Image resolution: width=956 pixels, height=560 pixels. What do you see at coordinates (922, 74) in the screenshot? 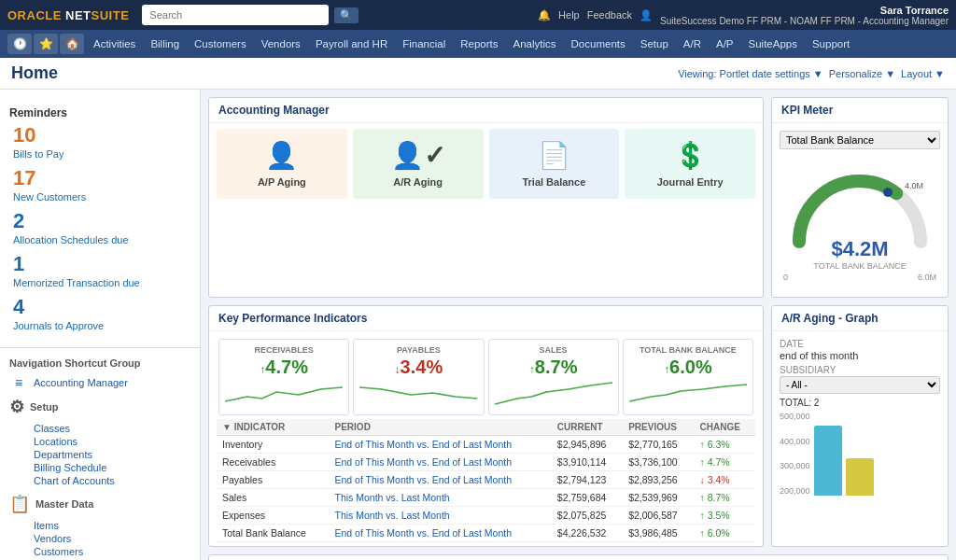
I see `layout-button: Layout ▼` at bounding box center [922, 74].